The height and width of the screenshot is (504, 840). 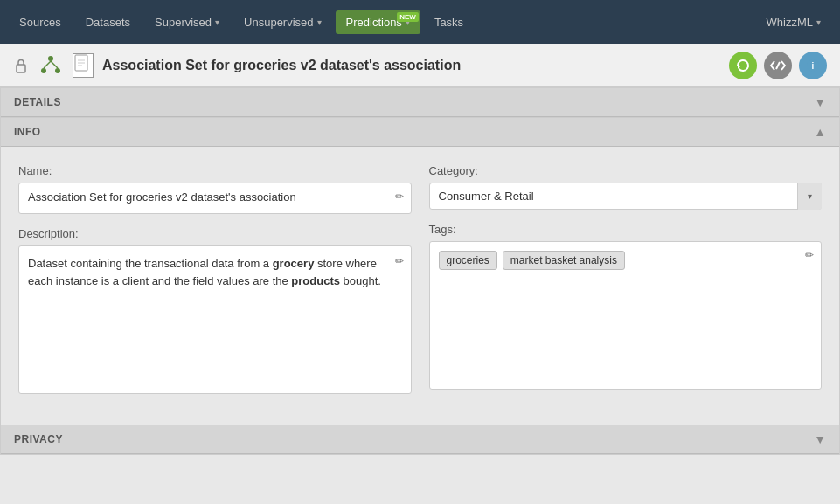 What do you see at coordinates (626, 196) in the screenshot?
I see `category-select: Consumer & Retail Finance Healthcare Edu…` at bounding box center [626, 196].